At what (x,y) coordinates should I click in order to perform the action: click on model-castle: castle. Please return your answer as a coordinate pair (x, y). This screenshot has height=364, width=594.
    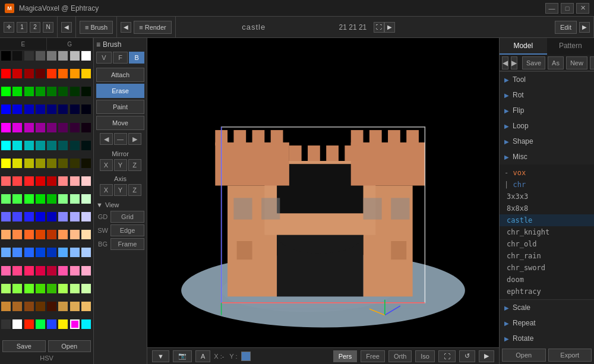
    Looking at the image, I should click on (546, 220).